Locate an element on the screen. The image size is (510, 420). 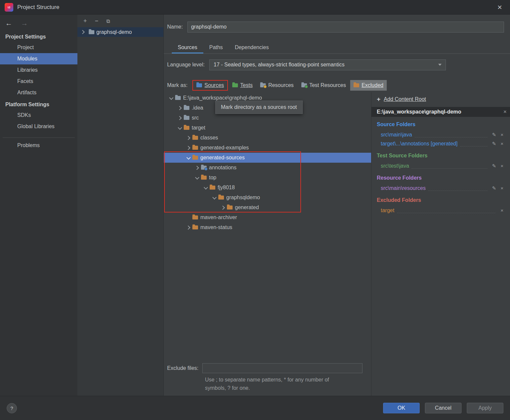
tab-paths: Paths is located at coordinates (216, 47).